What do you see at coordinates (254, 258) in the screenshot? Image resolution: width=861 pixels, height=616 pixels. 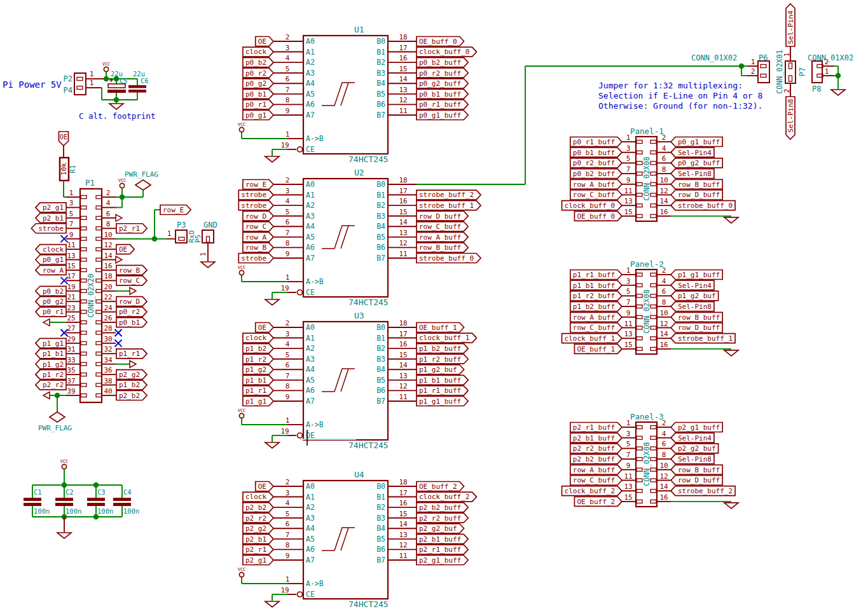 I see `global-label-text: strobe` at bounding box center [254, 258].